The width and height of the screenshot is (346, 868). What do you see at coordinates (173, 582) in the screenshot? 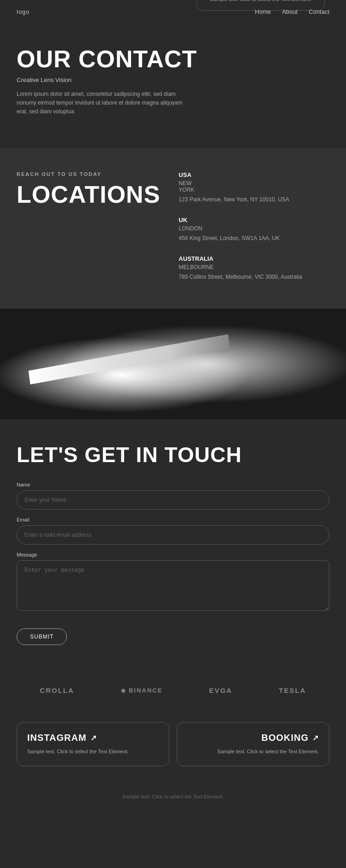
I see `message-group: Message` at bounding box center [173, 582].